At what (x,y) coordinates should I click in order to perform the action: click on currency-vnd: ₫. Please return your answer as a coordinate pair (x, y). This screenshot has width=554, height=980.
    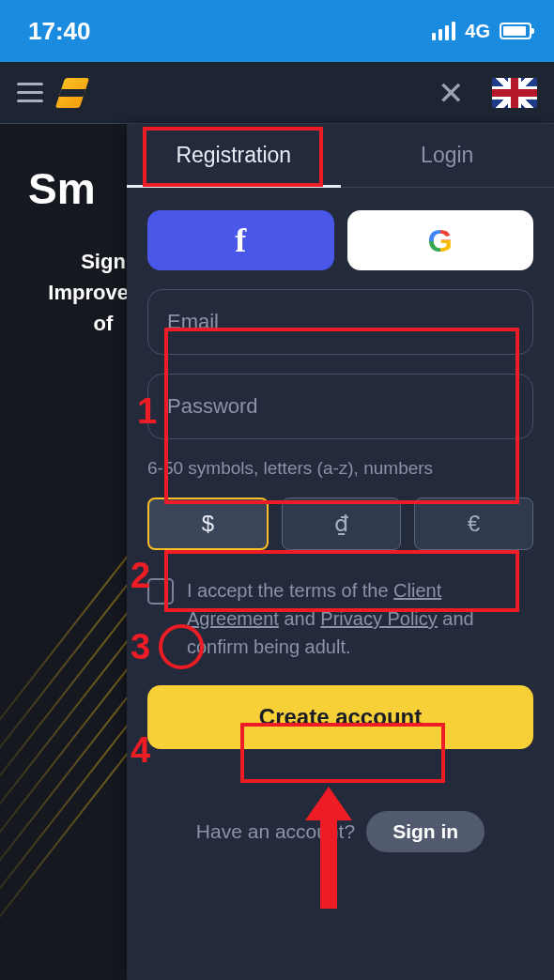
    Looking at the image, I should click on (342, 524).